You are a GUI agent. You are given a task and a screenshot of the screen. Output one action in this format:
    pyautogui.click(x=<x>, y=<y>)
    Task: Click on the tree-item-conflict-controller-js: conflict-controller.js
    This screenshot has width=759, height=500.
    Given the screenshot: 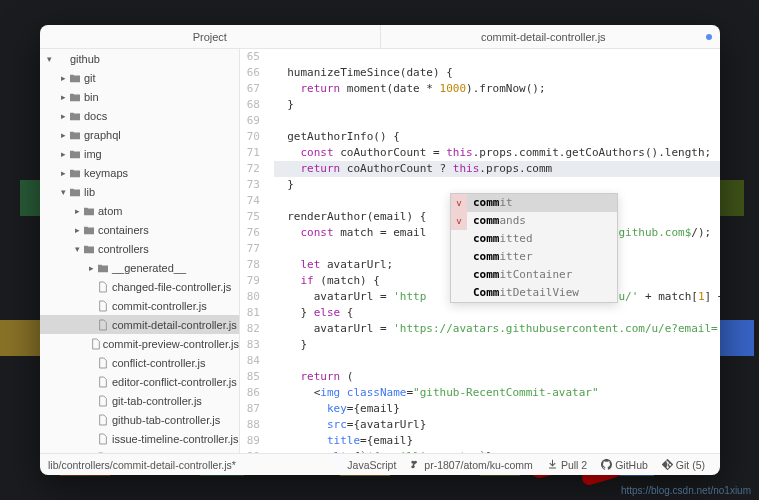 What is the action you would take?
    pyautogui.click(x=140, y=362)
    